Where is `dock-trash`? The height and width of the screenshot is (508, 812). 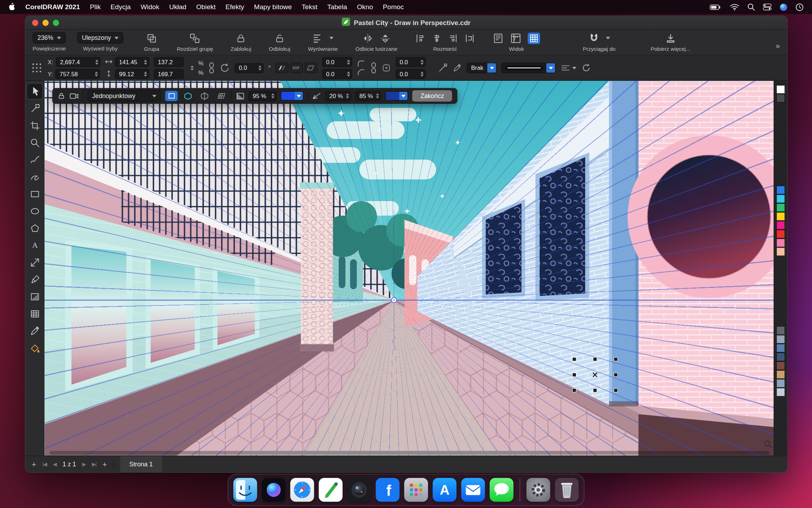
dock-trash is located at coordinates (567, 490).